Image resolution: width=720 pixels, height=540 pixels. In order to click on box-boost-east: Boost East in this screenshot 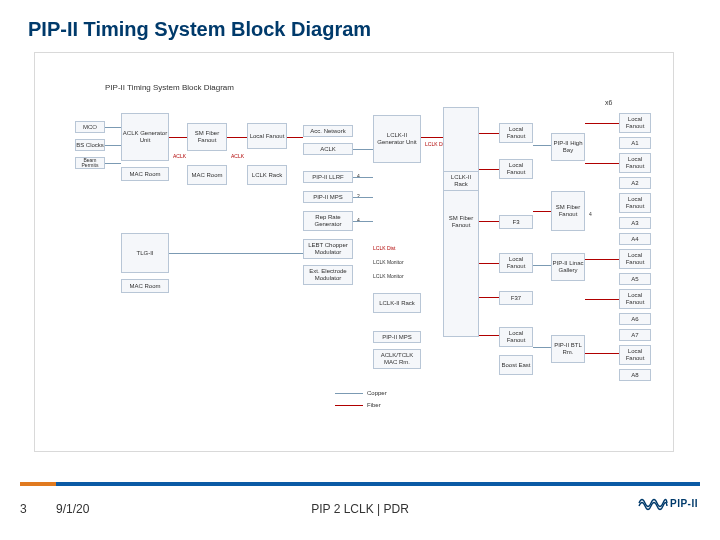, I will do `click(516, 365)`.